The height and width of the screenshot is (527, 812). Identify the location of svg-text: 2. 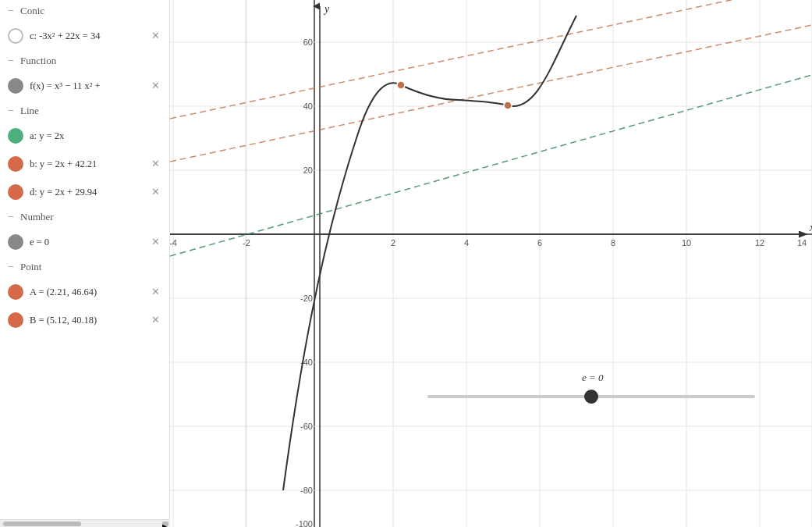
(393, 243).